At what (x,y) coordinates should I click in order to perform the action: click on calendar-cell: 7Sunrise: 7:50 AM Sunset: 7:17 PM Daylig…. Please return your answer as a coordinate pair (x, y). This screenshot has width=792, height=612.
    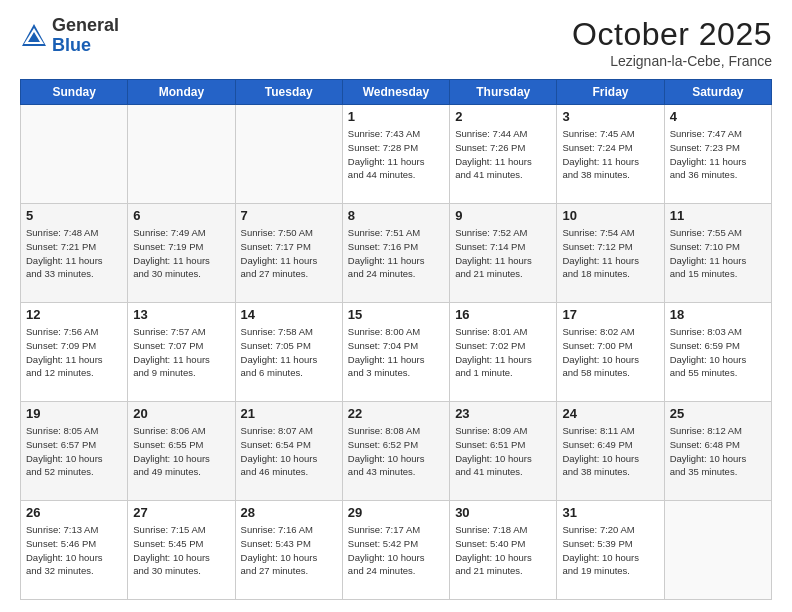
    Looking at the image, I should click on (288, 254).